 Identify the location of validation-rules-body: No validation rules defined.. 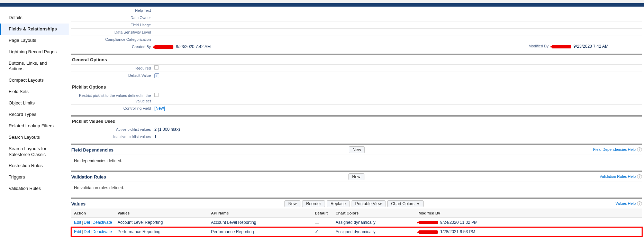
(356, 188).